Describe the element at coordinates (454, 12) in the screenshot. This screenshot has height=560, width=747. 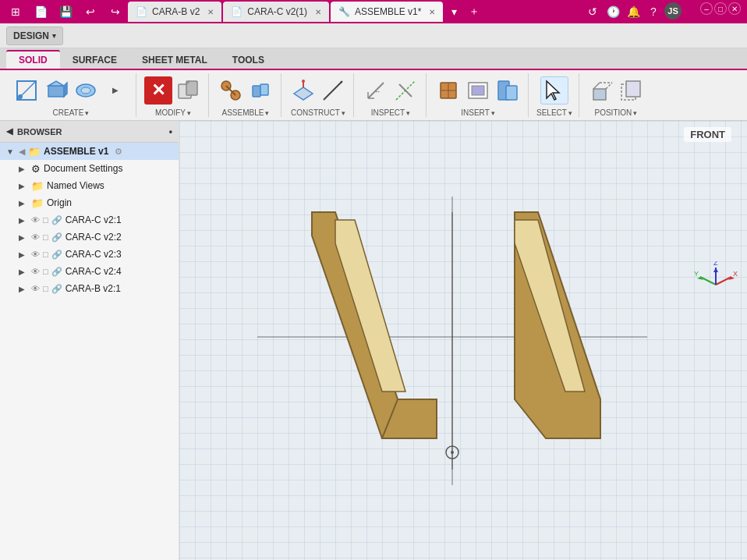
I see `tab-dropdown-icon: ▾` at that location.